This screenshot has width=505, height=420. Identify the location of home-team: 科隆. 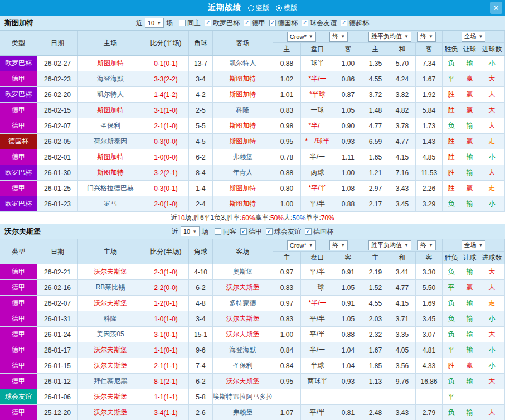
(110, 319).